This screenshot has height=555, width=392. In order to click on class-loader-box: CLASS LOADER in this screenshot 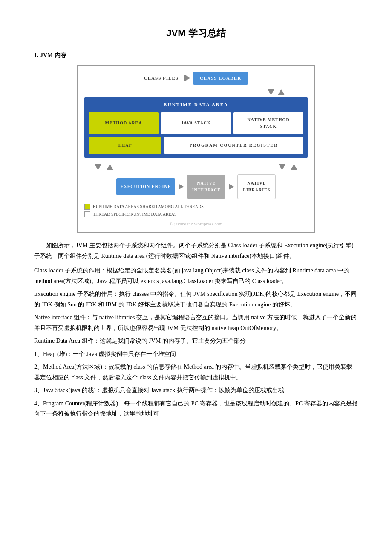, I will do `click(221, 78)`.